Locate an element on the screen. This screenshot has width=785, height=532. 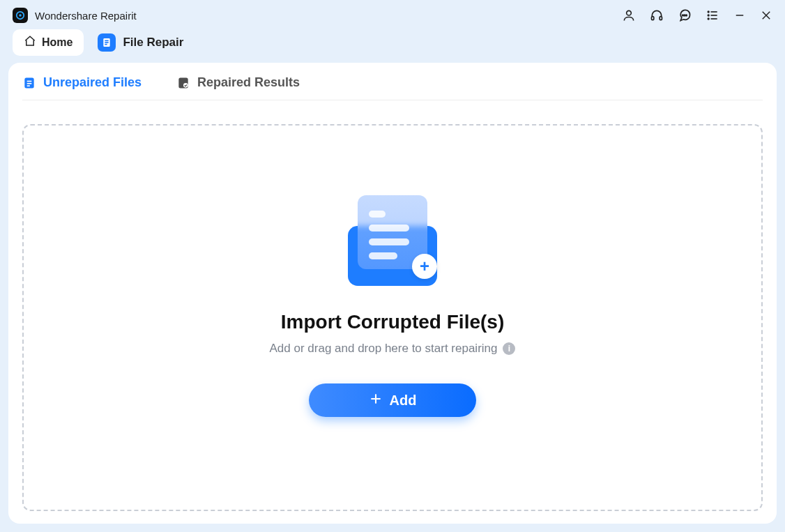
minimize-icon is located at coordinates (740, 15).